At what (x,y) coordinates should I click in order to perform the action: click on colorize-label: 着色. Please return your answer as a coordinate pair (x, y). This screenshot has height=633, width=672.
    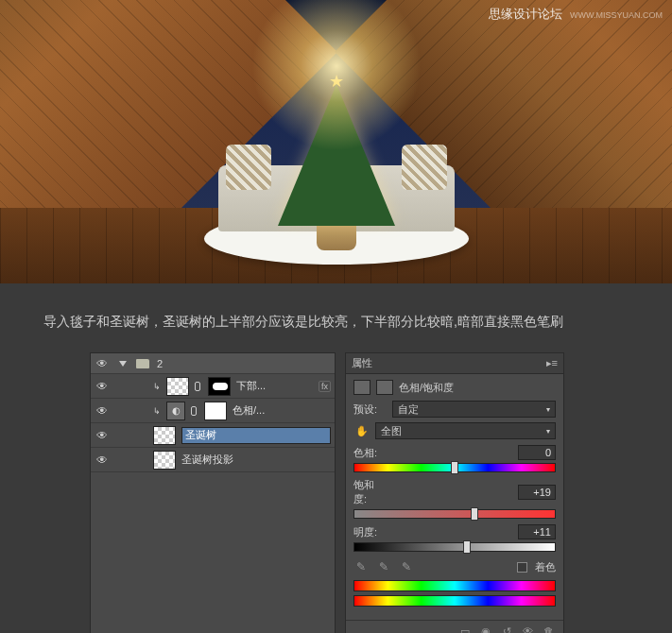
    Looking at the image, I should click on (545, 567).